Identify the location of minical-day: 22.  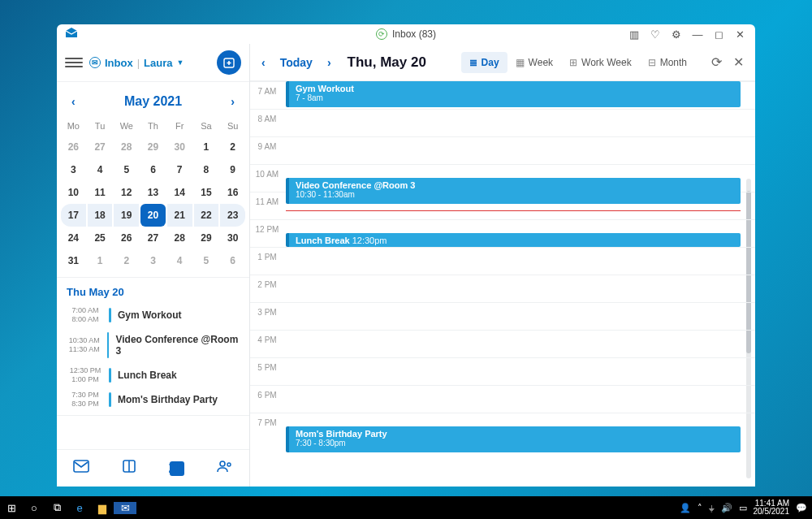
(206, 215).